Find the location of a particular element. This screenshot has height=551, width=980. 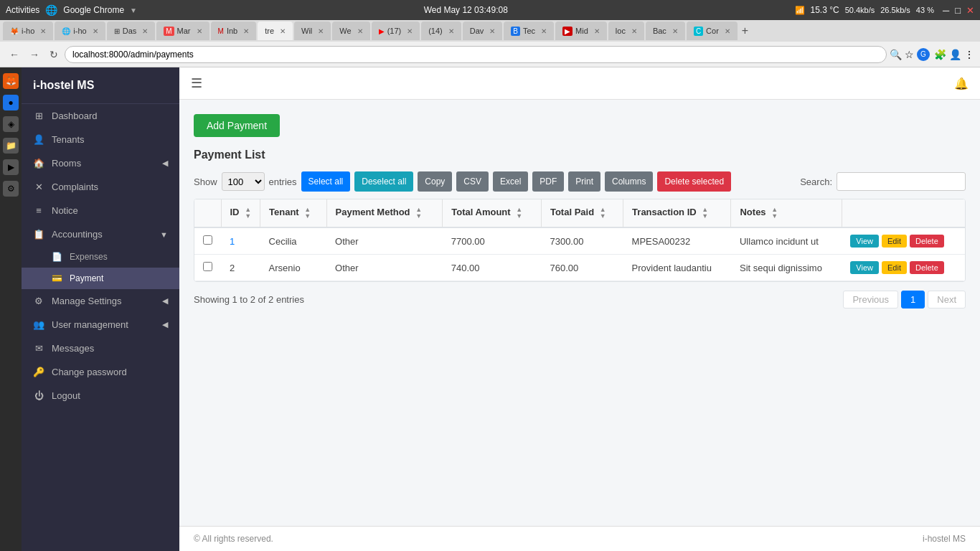

rail-firefox-icon: 🦊 is located at coordinates (11, 81).